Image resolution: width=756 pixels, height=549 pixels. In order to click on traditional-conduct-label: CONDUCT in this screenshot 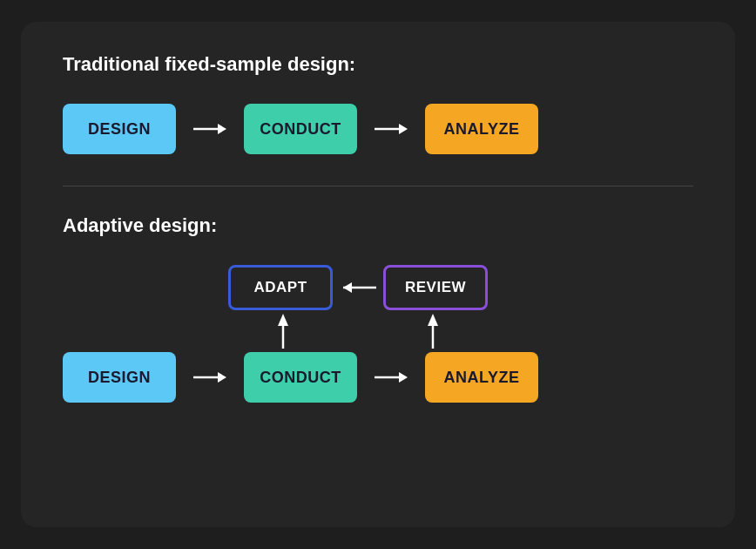, I will do `click(300, 129)`.